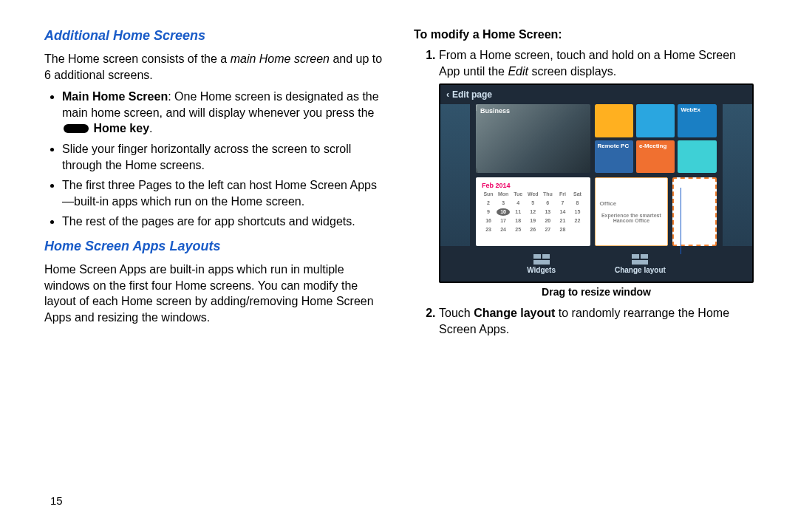 Image resolution: width=798 pixels, height=532 pixels. What do you see at coordinates (448, 95) in the screenshot?
I see `chevron-left-icon: ‹` at bounding box center [448, 95].